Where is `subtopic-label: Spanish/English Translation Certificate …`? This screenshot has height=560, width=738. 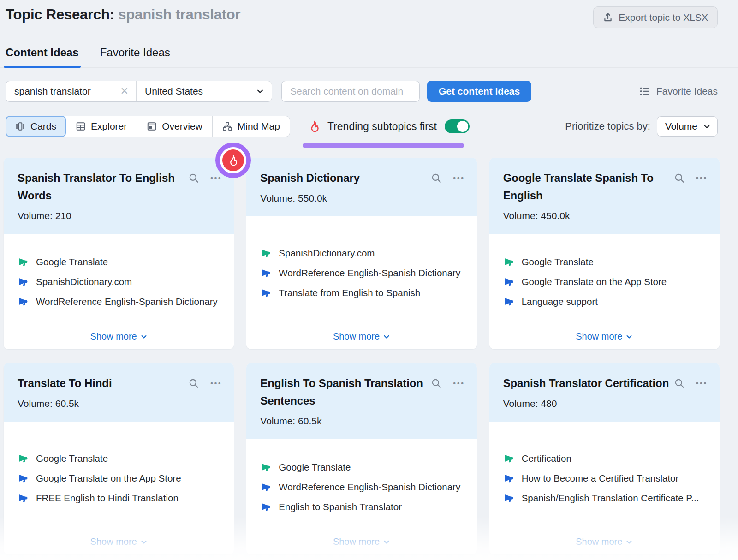
subtopic-label: Spanish/English Translation Certificate … is located at coordinates (611, 498).